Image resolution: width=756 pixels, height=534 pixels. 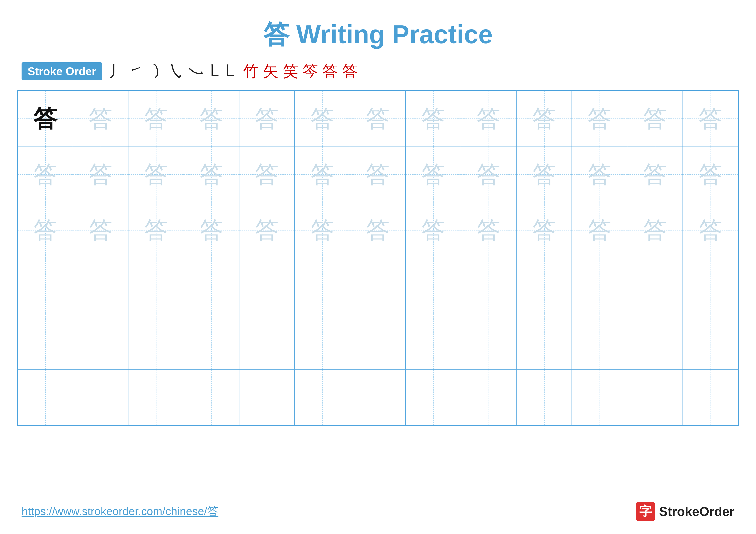 I want to click on grid-cell-1-8: 答, so click(x=433, y=118).